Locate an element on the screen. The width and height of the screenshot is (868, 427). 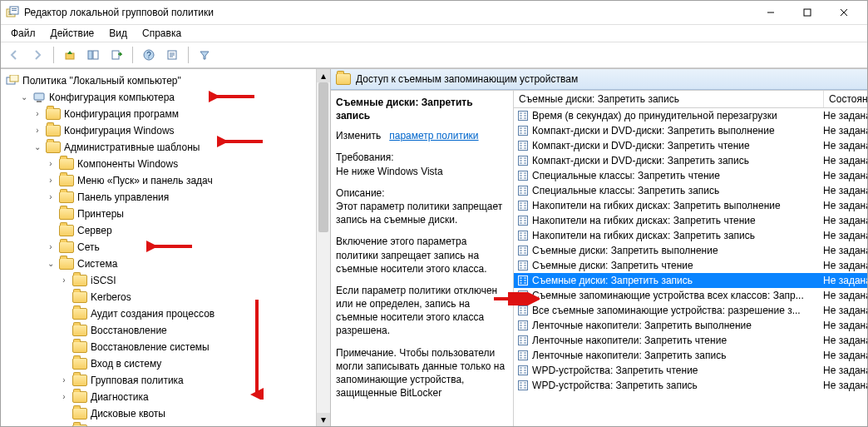
scroll-down-icon: ▾ is located at coordinates (323, 420).